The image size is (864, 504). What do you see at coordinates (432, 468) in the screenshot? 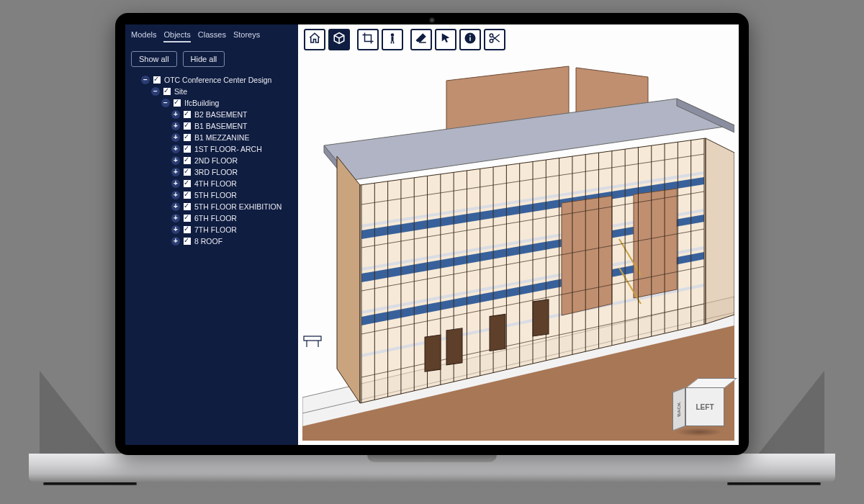
I see `laptop-base` at bounding box center [432, 468].